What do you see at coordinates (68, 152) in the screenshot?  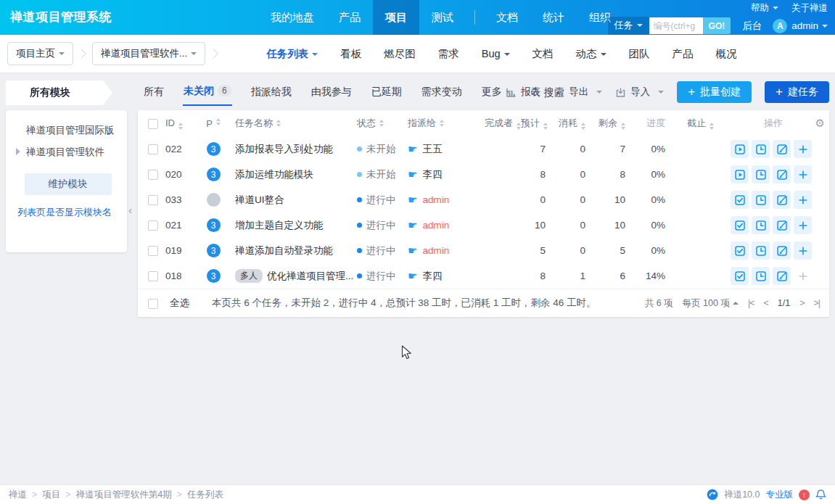 I see `sidebar-item-software: 禅道项目管理软件` at bounding box center [68, 152].